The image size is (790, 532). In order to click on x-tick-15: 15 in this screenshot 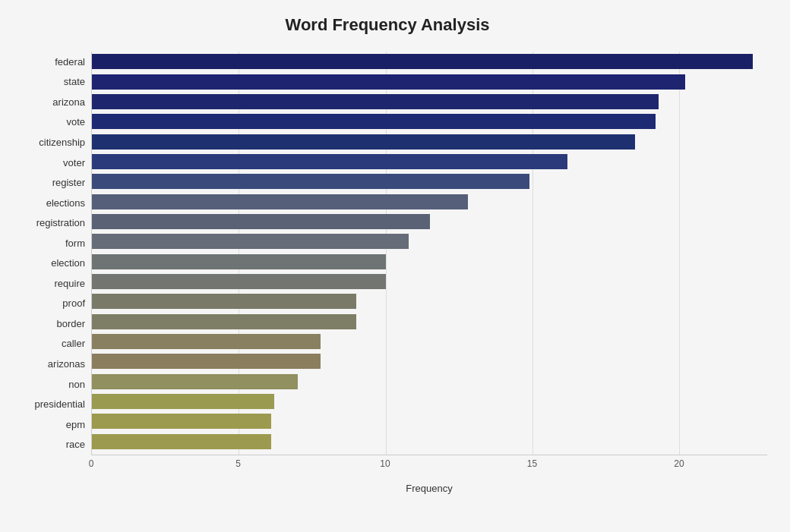, I will do `click(532, 464)`.